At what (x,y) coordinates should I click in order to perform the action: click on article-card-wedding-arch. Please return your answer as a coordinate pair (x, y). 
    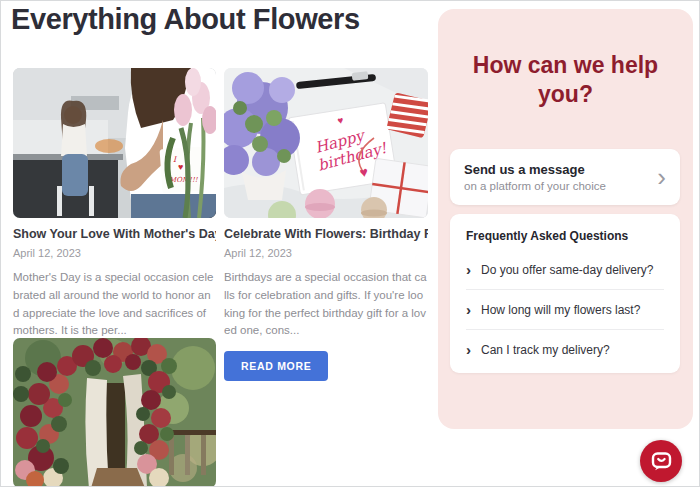
    Looking at the image, I should click on (114, 412).